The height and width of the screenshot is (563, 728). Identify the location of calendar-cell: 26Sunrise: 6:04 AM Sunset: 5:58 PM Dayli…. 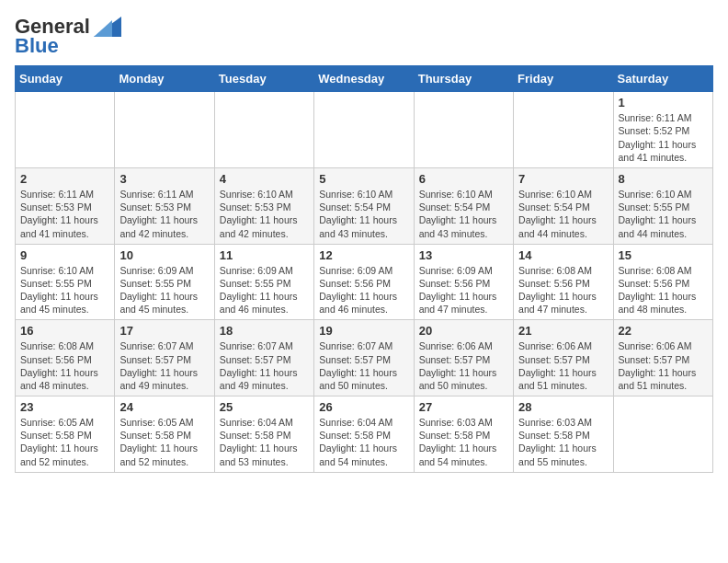
(364, 434).